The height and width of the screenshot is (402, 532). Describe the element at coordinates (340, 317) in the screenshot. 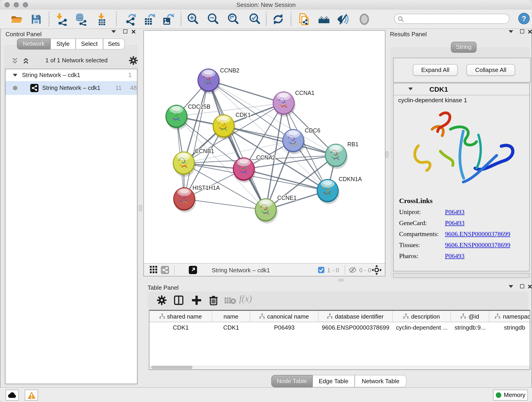

I see `table-header-row: shared namenamecanonical namedatabase id…` at that location.